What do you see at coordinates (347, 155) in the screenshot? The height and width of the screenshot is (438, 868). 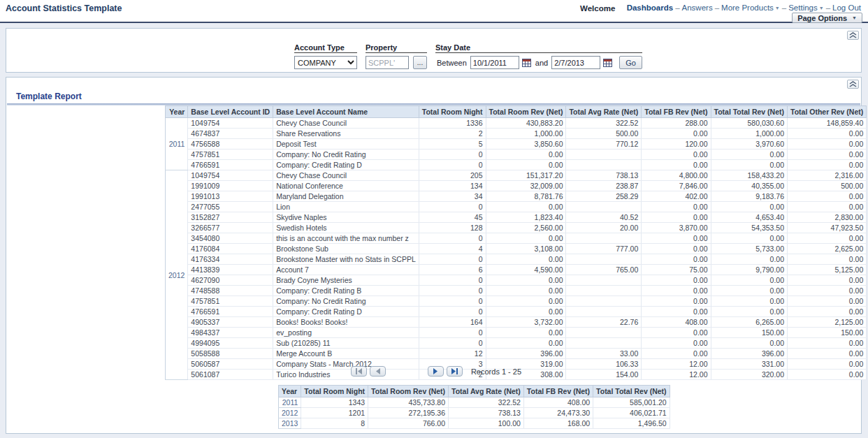 I see `account-name-cell: Company: No Credit Rating` at bounding box center [347, 155].